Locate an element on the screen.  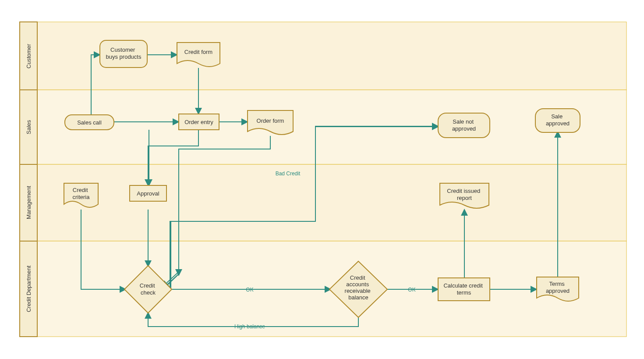
svg-text: Credit form is located at coordinates (198, 52).